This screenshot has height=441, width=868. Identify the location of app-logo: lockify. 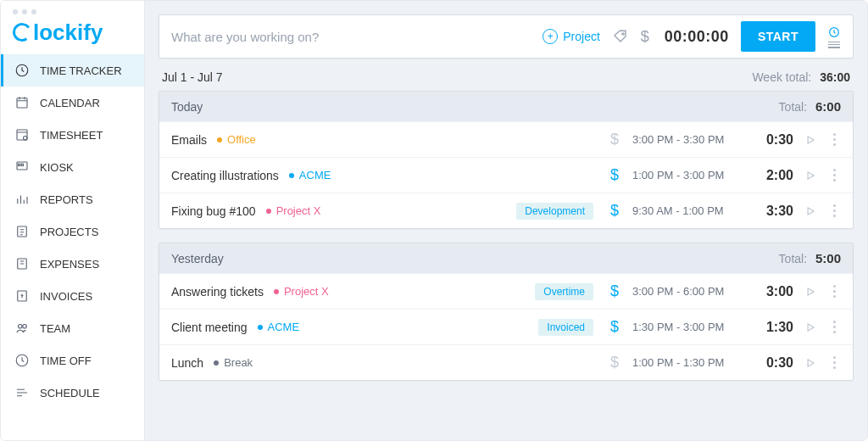
(73, 32).